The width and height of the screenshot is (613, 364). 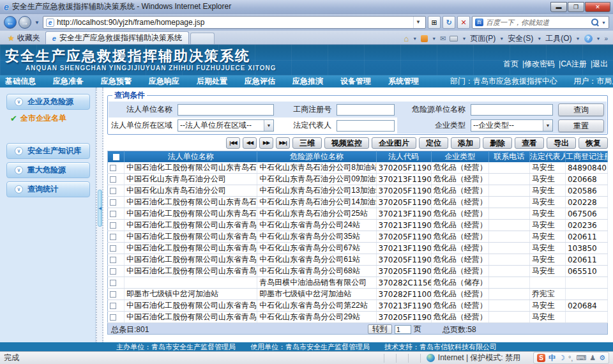 I want to click on legal-name-input, so click(x=226, y=110).